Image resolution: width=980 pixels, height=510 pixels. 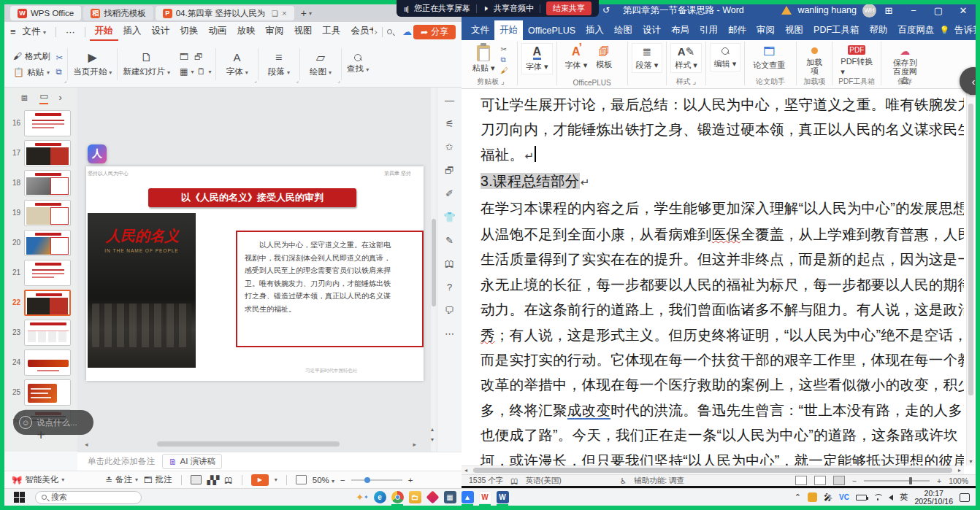 I want to click on wps-tab-docer: 稻 找稻壳模板, so click(x=118, y=13).